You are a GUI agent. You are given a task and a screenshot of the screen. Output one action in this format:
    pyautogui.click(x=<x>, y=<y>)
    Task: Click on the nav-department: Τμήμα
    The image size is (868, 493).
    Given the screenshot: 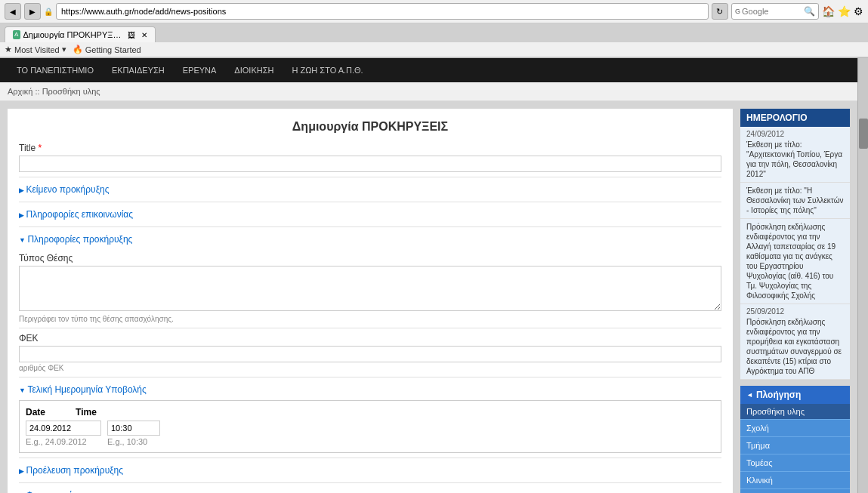 What is the action you would take?
    pyautogui.click(x=795, y=445)
    